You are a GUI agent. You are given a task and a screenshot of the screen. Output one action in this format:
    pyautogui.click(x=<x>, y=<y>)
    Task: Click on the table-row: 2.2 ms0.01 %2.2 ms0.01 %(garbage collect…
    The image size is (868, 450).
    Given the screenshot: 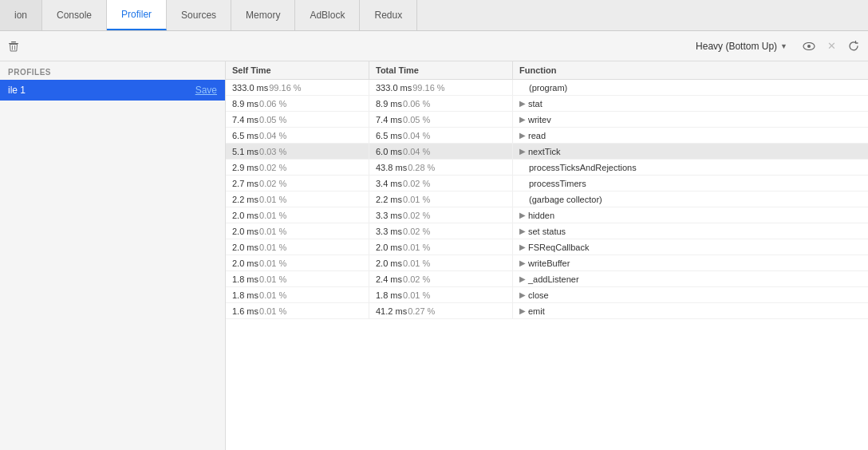 What is the action you would take?
    pyautogui.click(x=547, y=199)
    